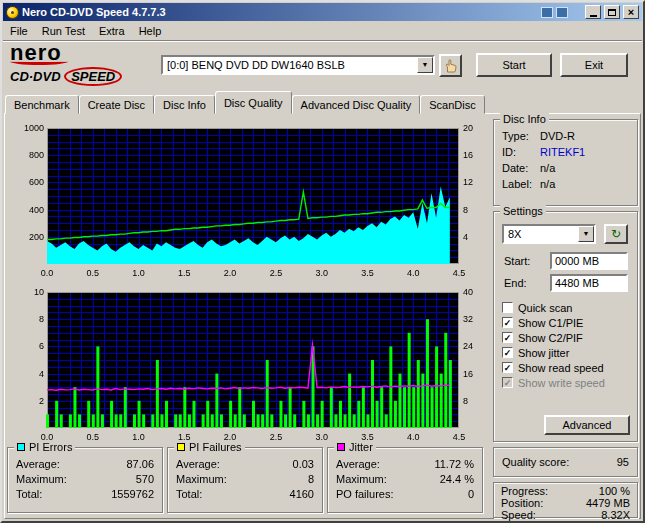 This screenshot has height=523, width=645. Describe the element at coordinates (150, 31) in the screenshot. I see `menu-item-help: Help` at that location.